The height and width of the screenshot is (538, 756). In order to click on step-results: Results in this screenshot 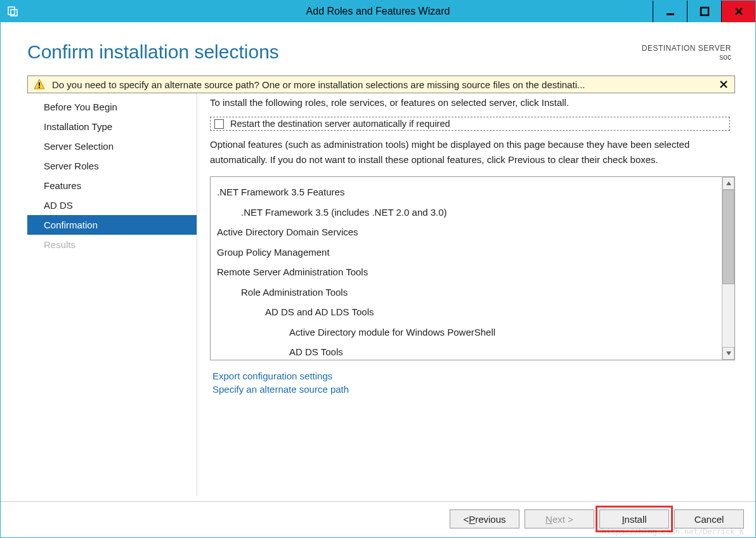, I will do `click(112, 245)`.